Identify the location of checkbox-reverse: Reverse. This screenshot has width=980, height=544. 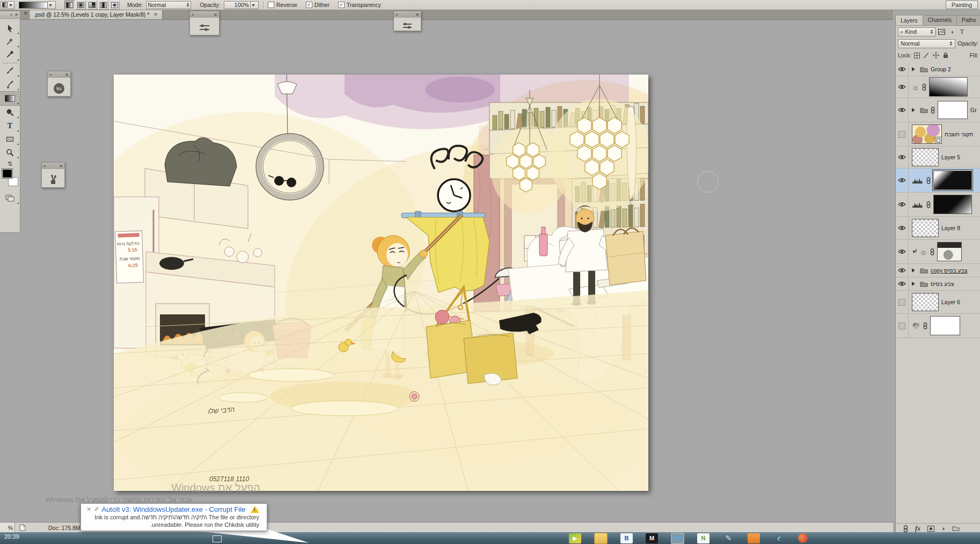
(282, 5).